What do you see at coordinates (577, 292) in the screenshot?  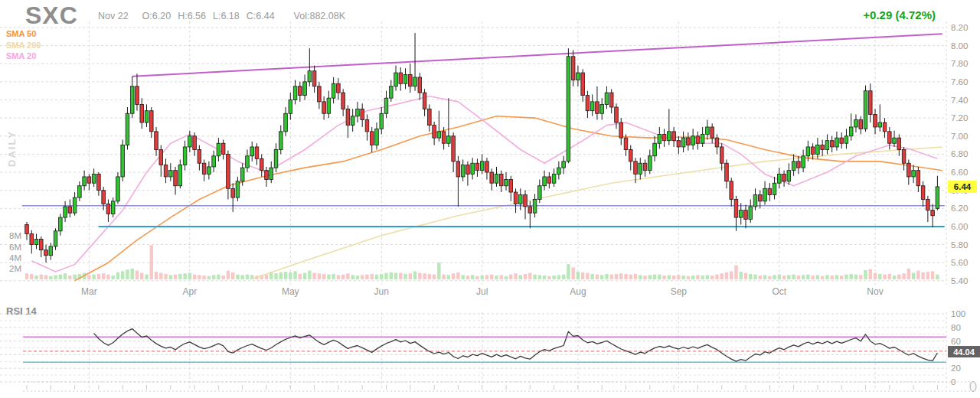 I see `svg-text: Aug` at bounding box center [577, 292].